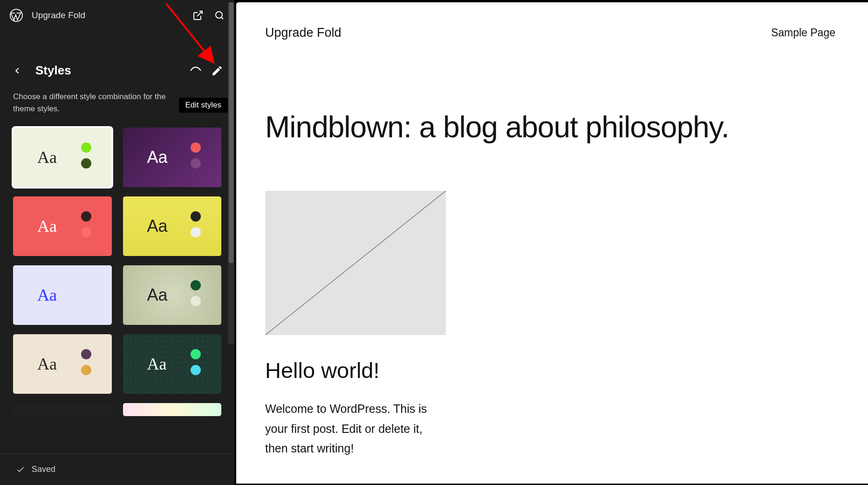 The image size is (868, 485). Describe the element at coordinates (17, 71) in the screenshot. I see `back-button` at that location.